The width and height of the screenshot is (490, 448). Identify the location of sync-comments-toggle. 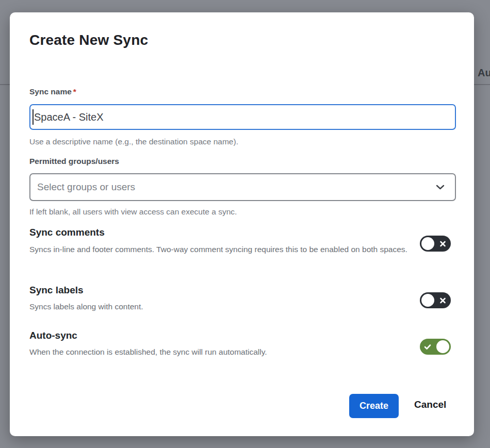
(435, 243).